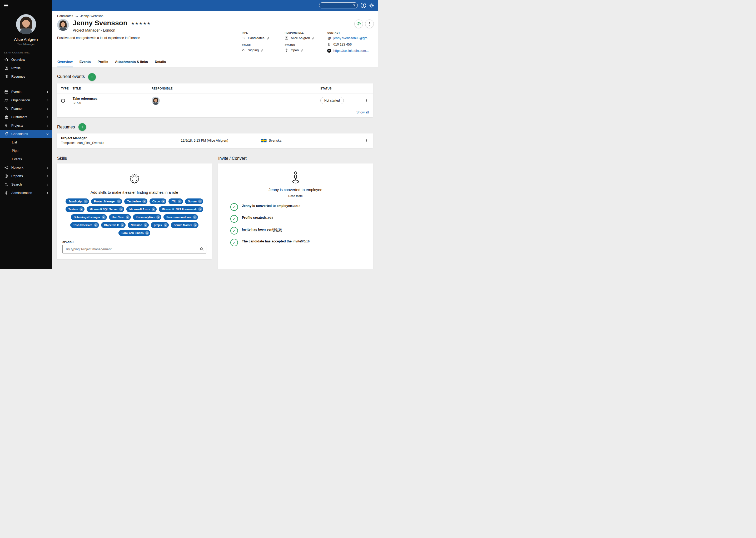 The width and height of the screenshot is (756, 538). Describe the element at coordinates (302, 50) in the screenshot. I see `edit-status-pencil-icon` at that location.